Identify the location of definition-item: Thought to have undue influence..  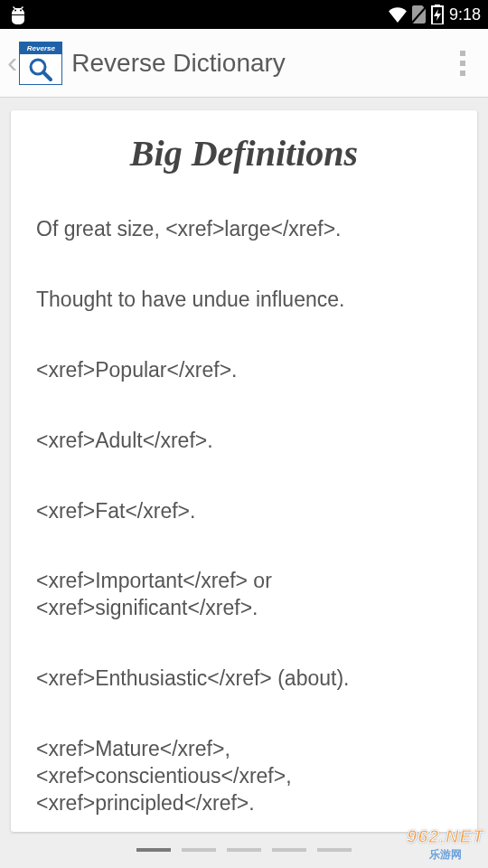
(244, 300).